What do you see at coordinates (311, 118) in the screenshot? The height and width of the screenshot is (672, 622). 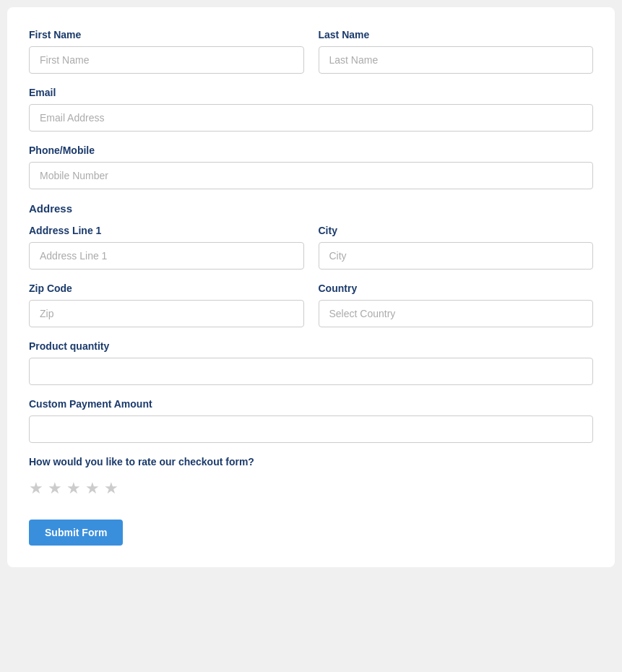 I see `email-input` at bounding box center [311, 118].